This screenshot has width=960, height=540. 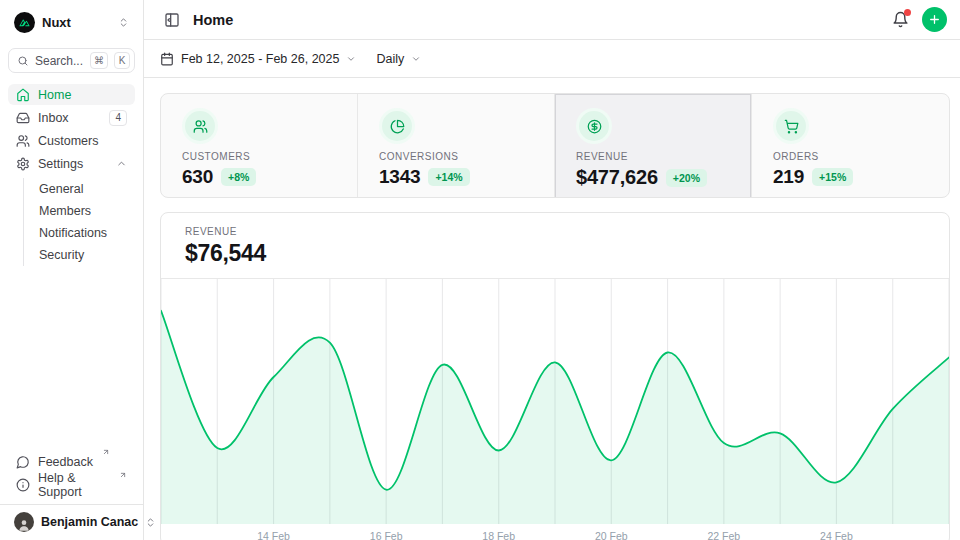 I want to click on sidebar-item-label: Inbox, so click(x=54, y=118).